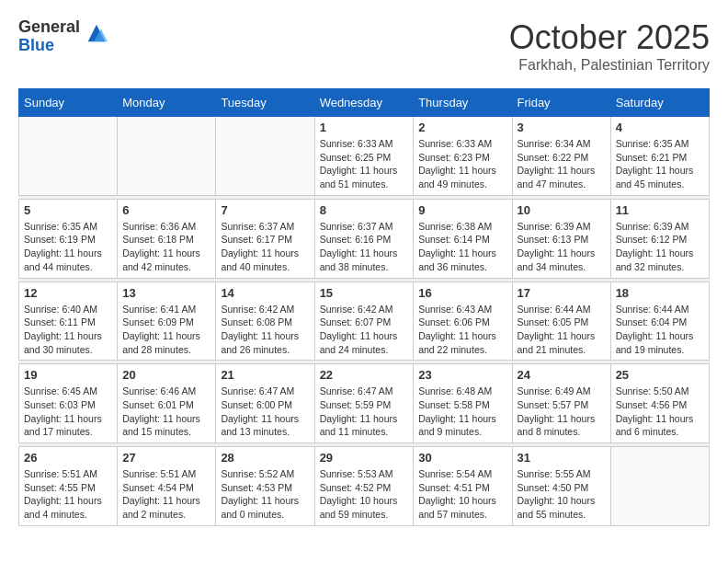 This screenshot has width=728, height=563. What do you see at coordinates (265, 329) in the screenshot?
I see `day-info: Sunrise: 6:42 AM Sunset: 6:08 PM Dayligh…` at bounding box center [265, 329].